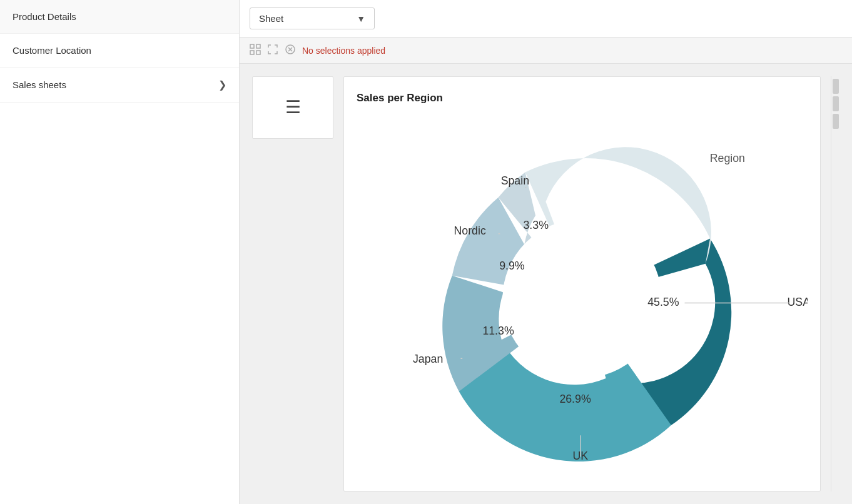  I want to click on sheet-dropdown-label: Sheet, so click(271, 19).